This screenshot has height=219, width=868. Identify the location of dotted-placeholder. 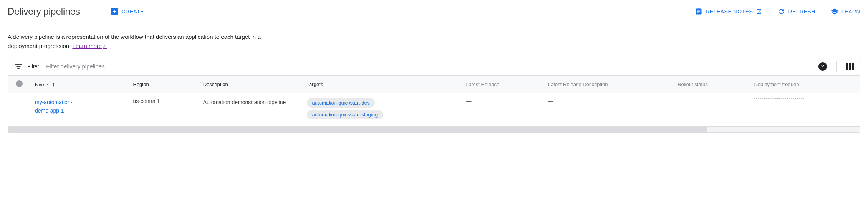
(779, 98).